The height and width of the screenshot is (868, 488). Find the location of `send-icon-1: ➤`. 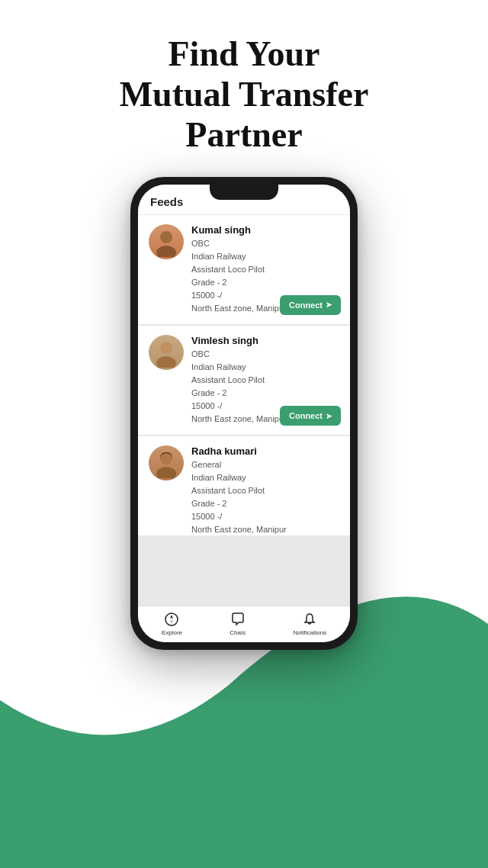

send-icon-1: ➤ is located at coordinates (329, 305).